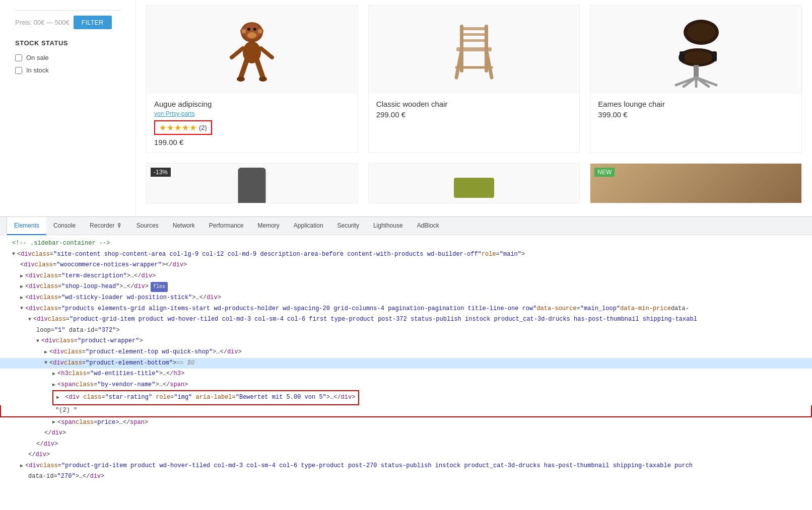 This screenshot has height=510, width=812. Describe the element at coordinates (203, 128) in the screenshot. I see `review-count-1: (2)` at that location.